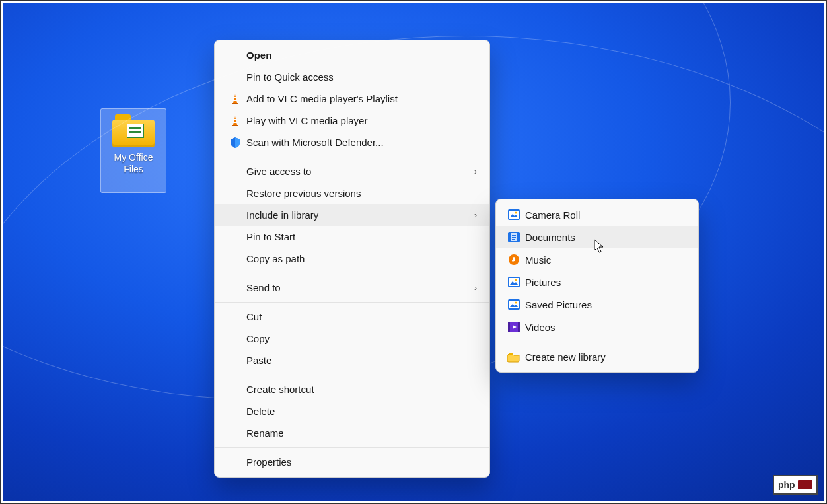 The height and width of the screenshot is (504, 827). I want to click on folder-glyph-icon, so click(133, 131).